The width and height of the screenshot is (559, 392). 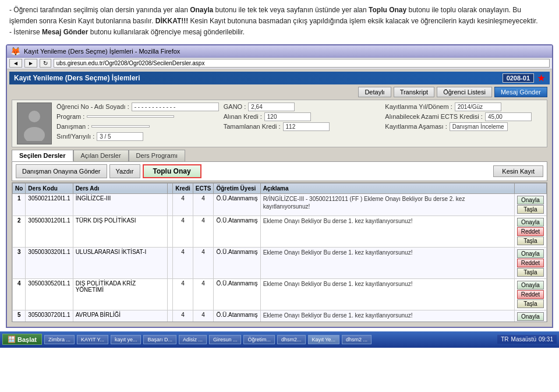 What do you see at coordinates (160, 340) in the screenshot?
I see `taskbar-basari: Başarı D...` at bounding box center [160, 340].